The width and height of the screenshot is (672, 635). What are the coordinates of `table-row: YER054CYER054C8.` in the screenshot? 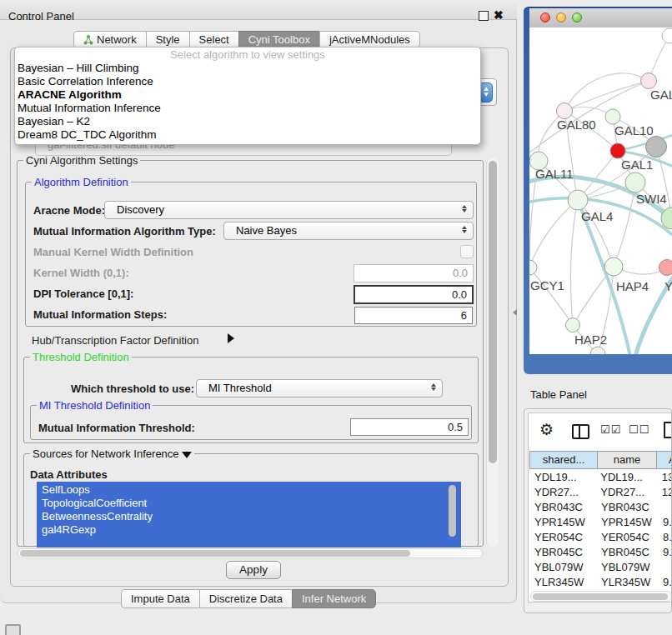 It's located at (600, 538).